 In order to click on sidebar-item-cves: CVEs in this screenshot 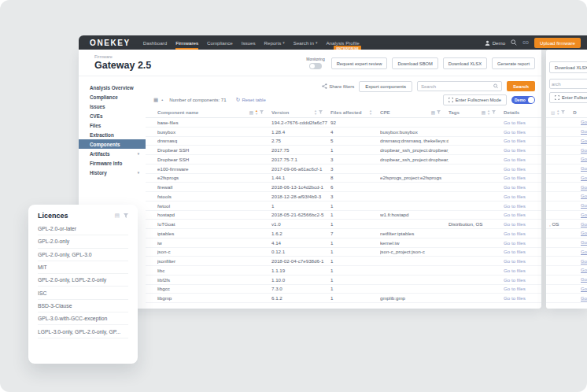, I will do `click(112, 116)`.